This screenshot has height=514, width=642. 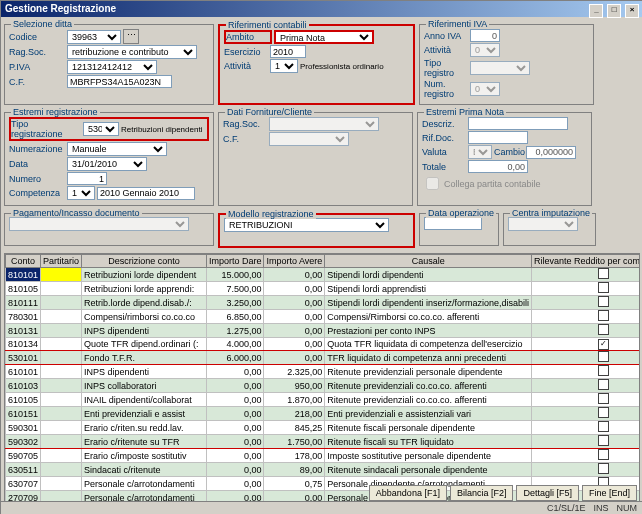 I want to click on cell: Ritenute previdenziali personale dipende…, so click(x=428, y=372).